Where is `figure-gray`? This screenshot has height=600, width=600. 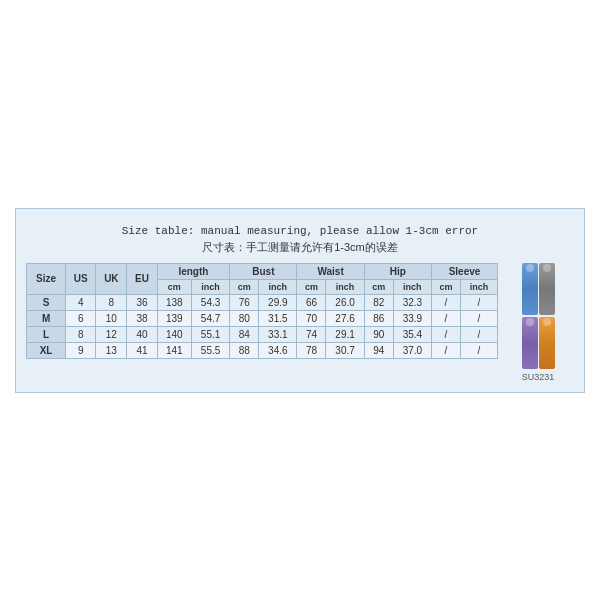
figure-gray is located at coordinates (547, 289).